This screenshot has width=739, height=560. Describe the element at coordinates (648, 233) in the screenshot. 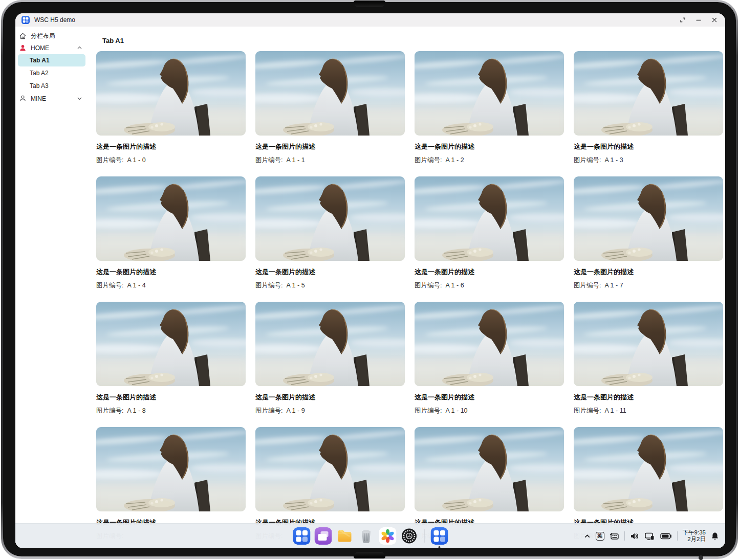

I see `image-card: 这是一条图片的描述 图片编号:A 1 - 7` at that location.